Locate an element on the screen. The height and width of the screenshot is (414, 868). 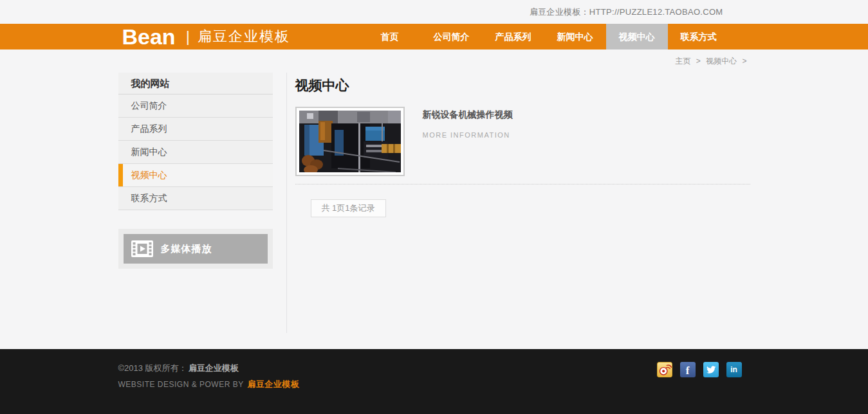
copyright-brand: 扁豆企业模板 is located at coordinates (214, 368).